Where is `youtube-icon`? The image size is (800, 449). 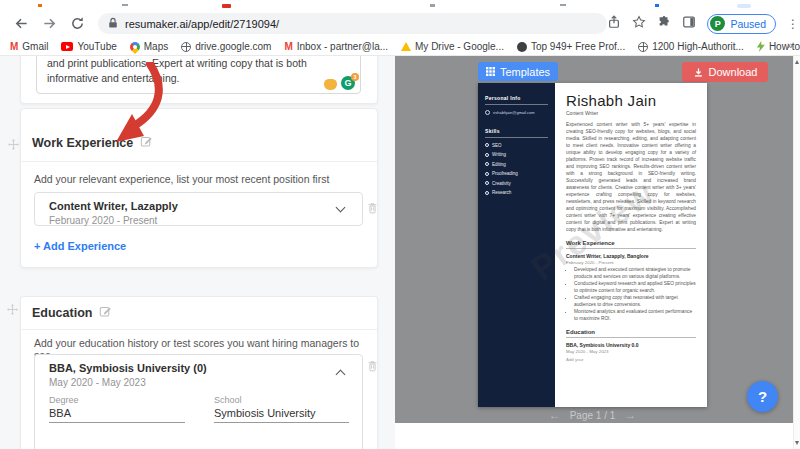
youtube-icon is located at coordinates (67, 46).